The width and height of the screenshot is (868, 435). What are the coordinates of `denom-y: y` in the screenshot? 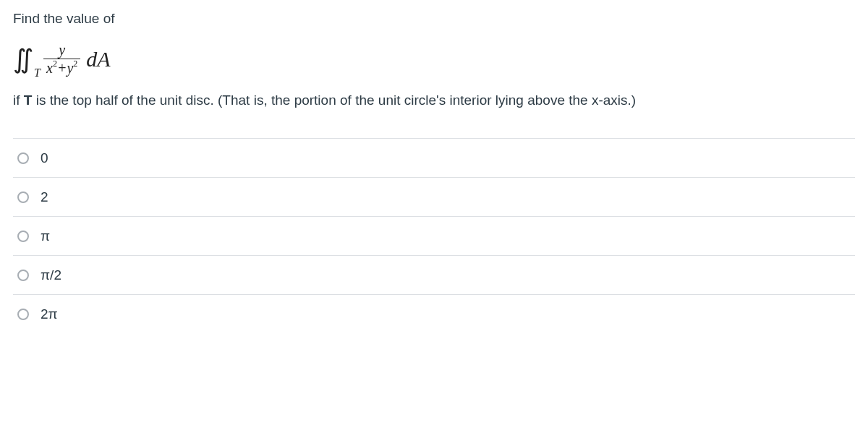 It's located at (69, 68).